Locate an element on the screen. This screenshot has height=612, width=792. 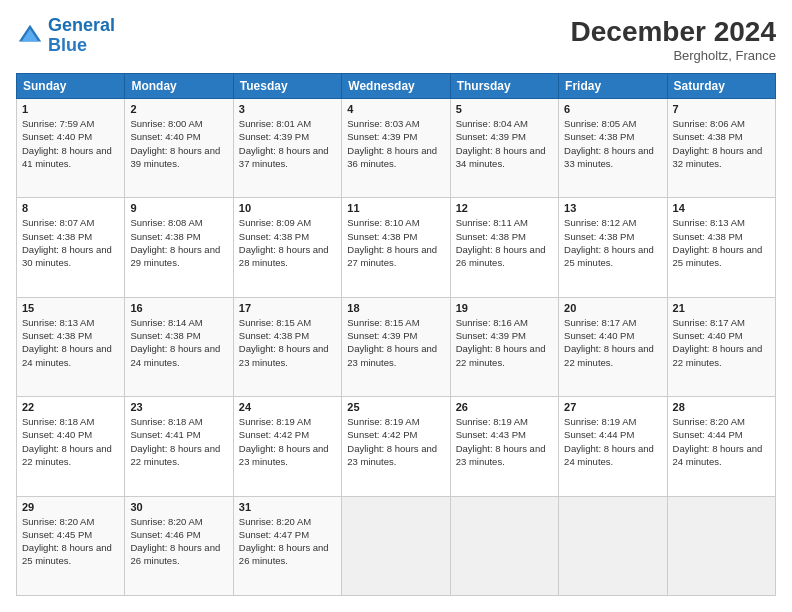
day-number: 27 is located at coordinates (612, 407).